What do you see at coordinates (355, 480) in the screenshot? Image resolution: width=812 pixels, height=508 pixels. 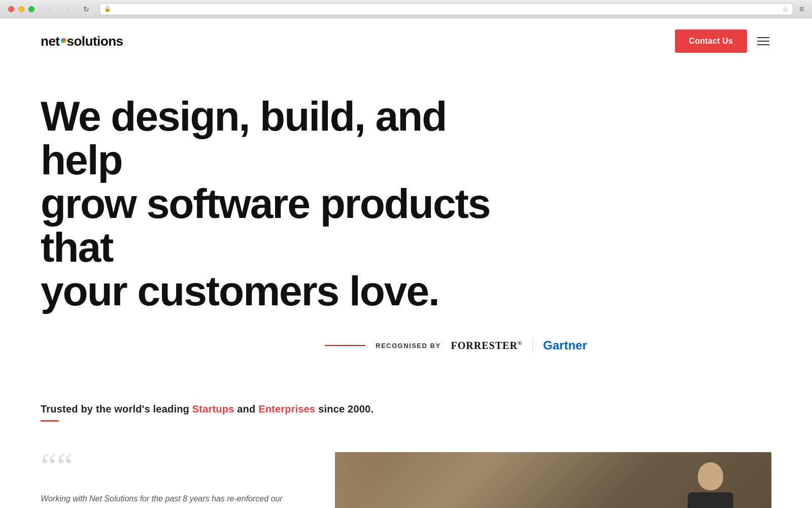 I see `image-overlay` at bounding box center [355, 480].